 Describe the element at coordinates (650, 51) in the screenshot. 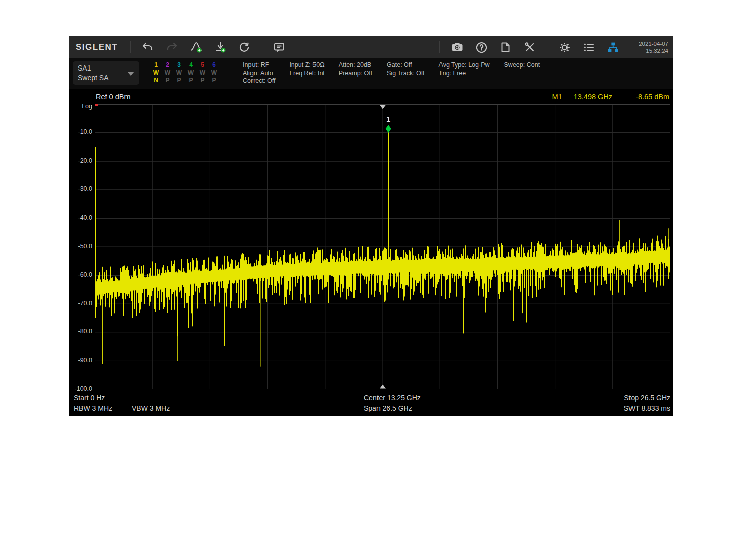

I see `time-text: 15:32:24` at that location.